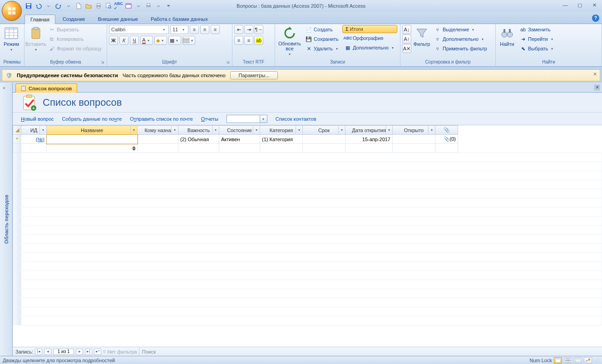 Image resolution: width=602 pixels, height=364 pixels. Describe the element at coordinates (92, 130) in the screenshot. I see `col-title: Название▾` at that location.